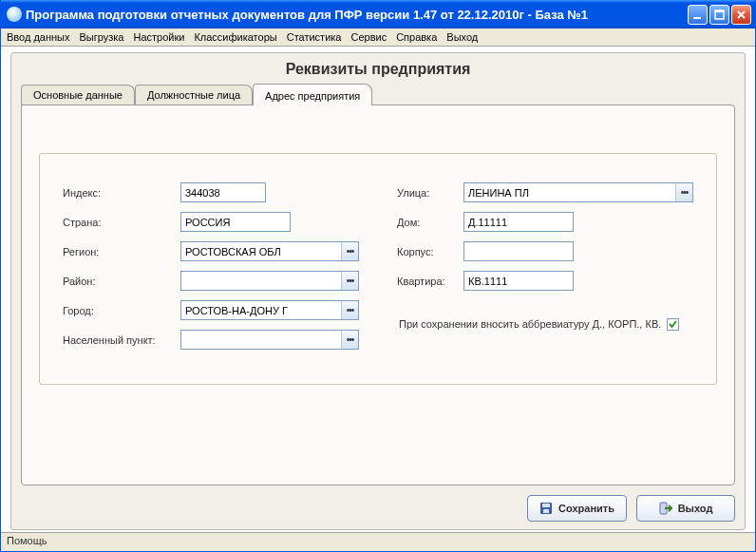  Describe the element at coordinates (211, 266) in the screenshot. I see `left-column: Индекс: Страна:` at that location.